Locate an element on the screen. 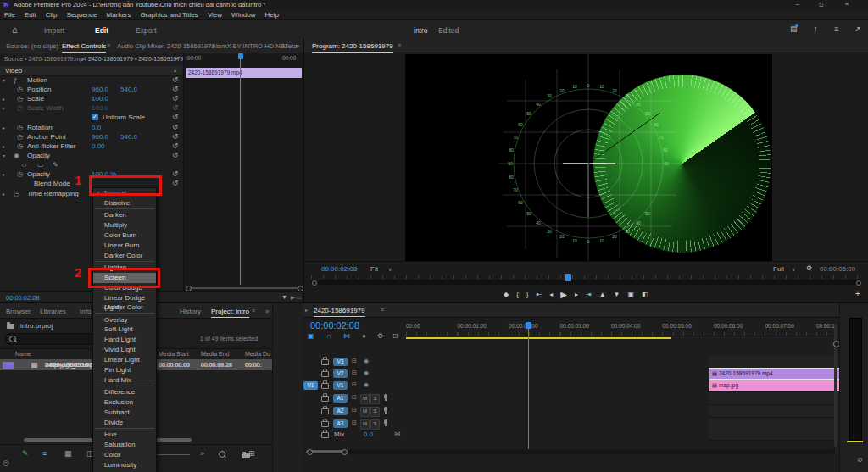 The height and width of the screenshot is (472, 868). track-target-v1: V1 is located at coordinates (341, 386).